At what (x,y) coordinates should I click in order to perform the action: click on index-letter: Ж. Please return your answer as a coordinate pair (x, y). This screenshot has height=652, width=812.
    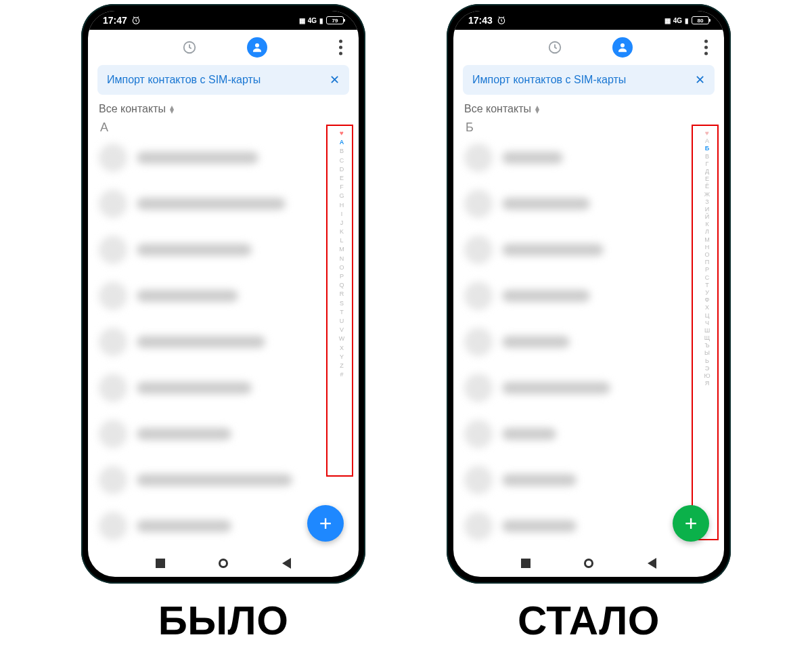
    Looking at the image, I should click on (707, 195).